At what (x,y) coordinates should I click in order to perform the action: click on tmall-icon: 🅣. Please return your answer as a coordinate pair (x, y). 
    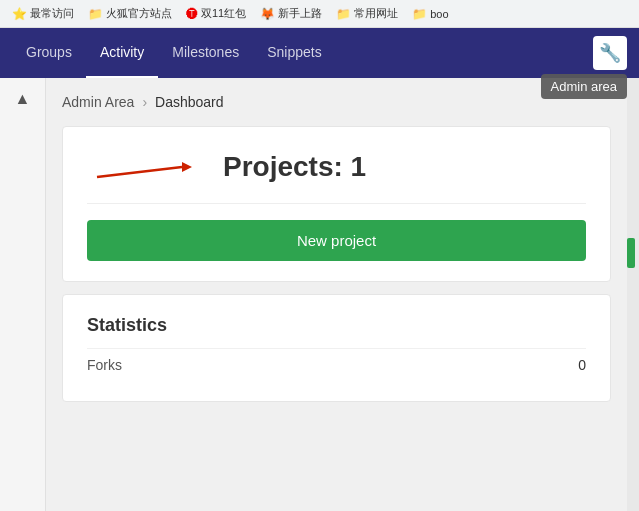
    Looking at the image, I should click on (192, 14).